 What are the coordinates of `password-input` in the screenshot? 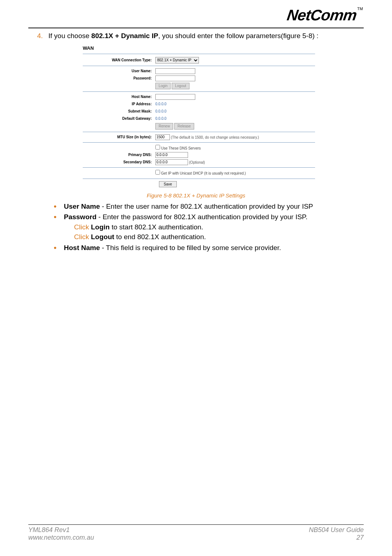 It's located at (175, 78).